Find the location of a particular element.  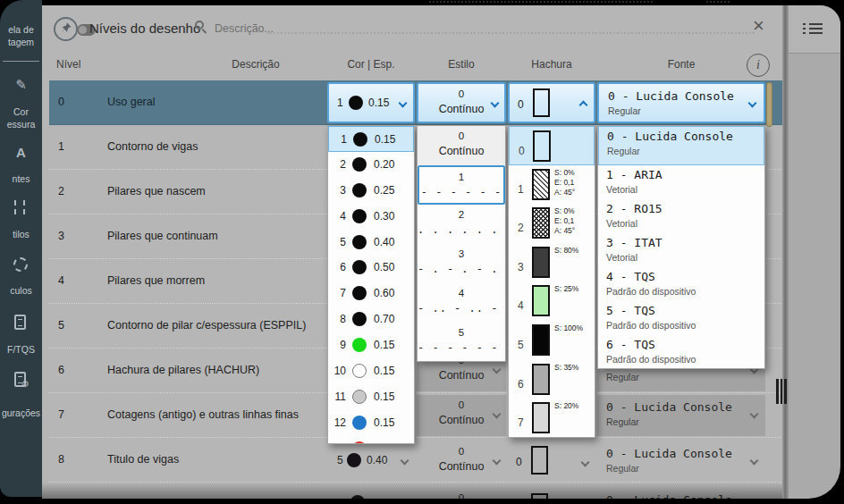

hachura-cell-row8: 0 is located at coordinates (552, 462).